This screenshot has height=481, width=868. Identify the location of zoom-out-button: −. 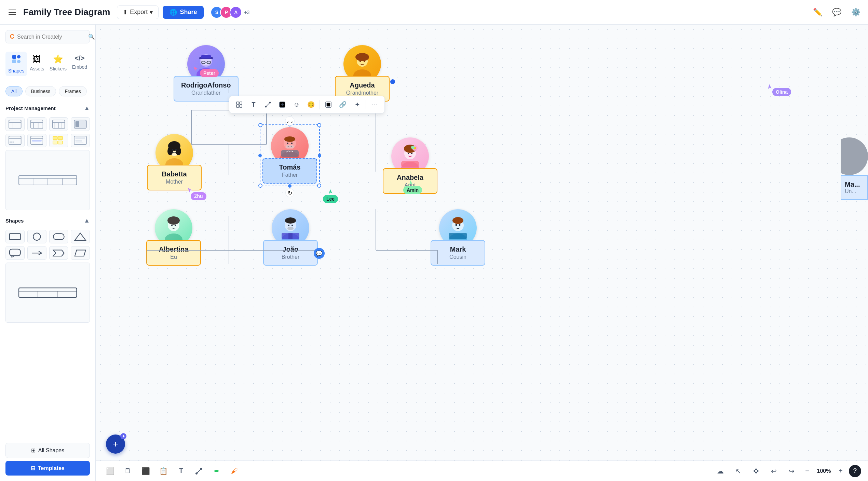
(807, 471).